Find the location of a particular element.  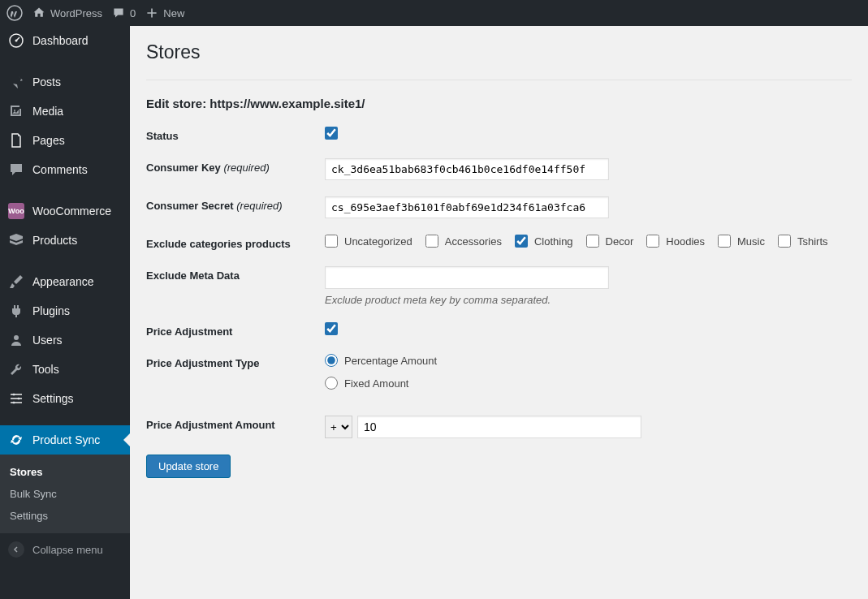

category-label: Tshirts is located at coordinates (813, 242).